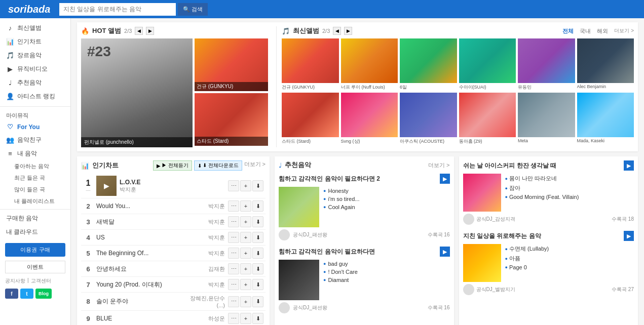  I want to click on chart-more: 더보기 >, so click(255, 166).